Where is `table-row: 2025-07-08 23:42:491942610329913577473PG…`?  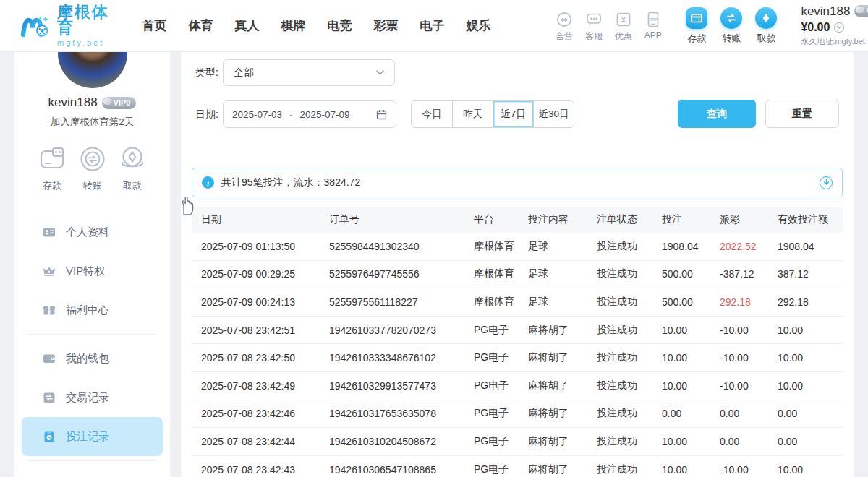
table-row: 2025-07-08 23:42:491942610329913577473PG… is located at coordinates (517, 386).